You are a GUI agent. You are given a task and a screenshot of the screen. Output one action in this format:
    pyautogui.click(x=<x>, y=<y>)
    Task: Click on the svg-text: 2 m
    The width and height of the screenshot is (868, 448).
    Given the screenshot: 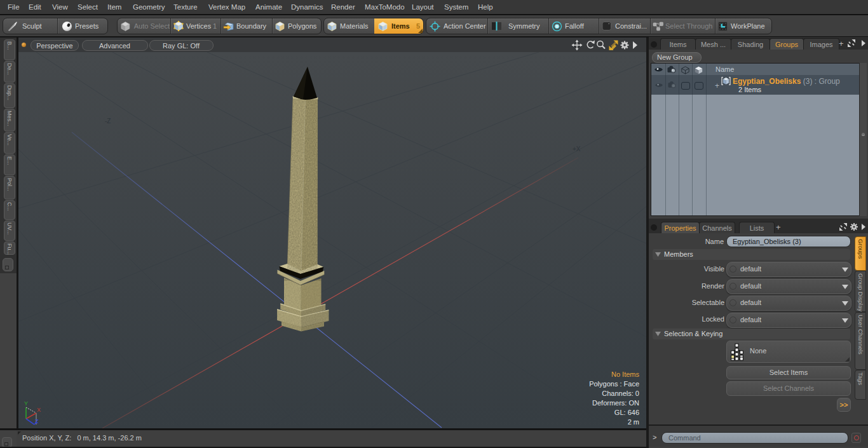 What is the action you would take?
    pyautogui.click(x=634, y=422)
    